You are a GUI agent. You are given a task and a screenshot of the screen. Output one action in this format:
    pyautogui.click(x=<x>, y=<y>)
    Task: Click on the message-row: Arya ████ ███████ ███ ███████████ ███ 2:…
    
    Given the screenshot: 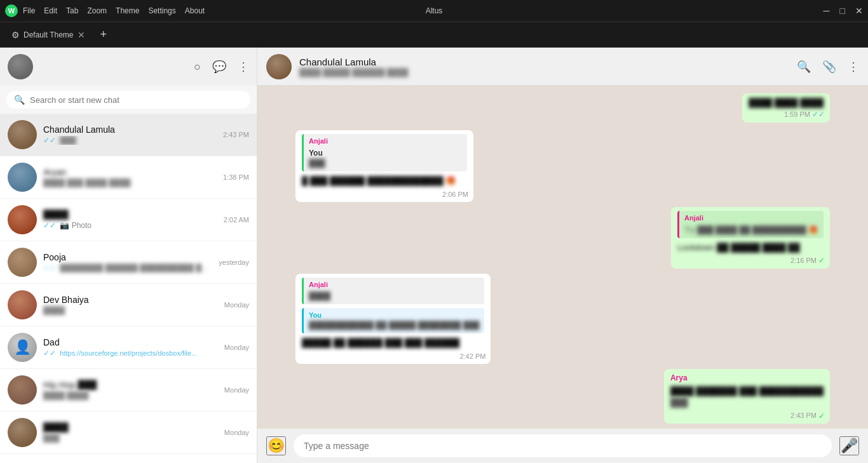 What is the action you would take?
    pyautogui.click(x=563, y=396)
    